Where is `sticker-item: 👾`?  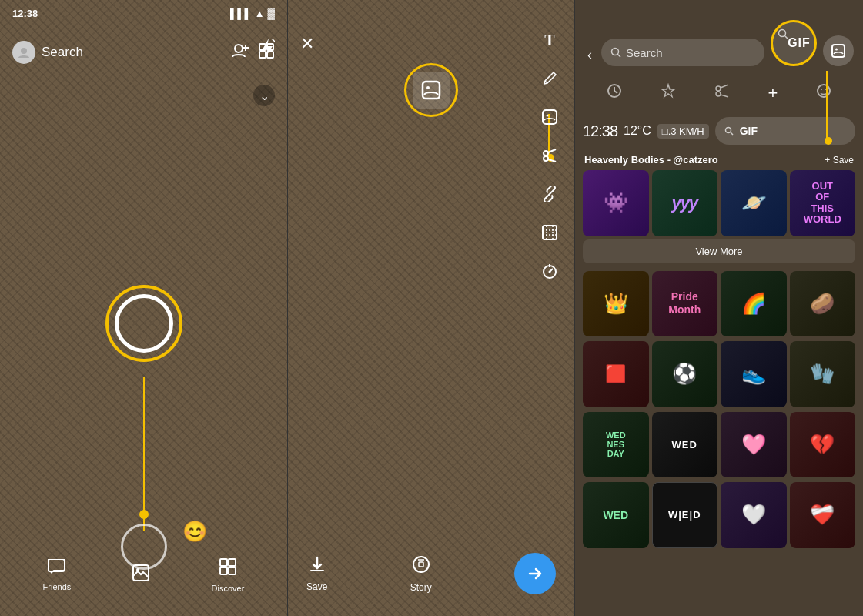
sticker-item: 👾 is located at coordinates (616, 203).